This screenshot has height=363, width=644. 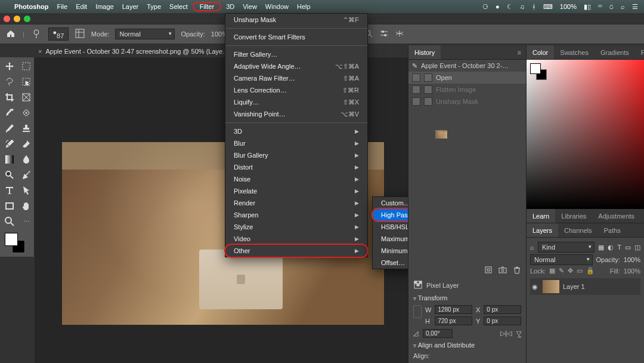 What do you see at coordinates (467, 101) in the screenshot?
I see `history-step-unsharp: Unsharp Mask` at bounding box center [467, 101].